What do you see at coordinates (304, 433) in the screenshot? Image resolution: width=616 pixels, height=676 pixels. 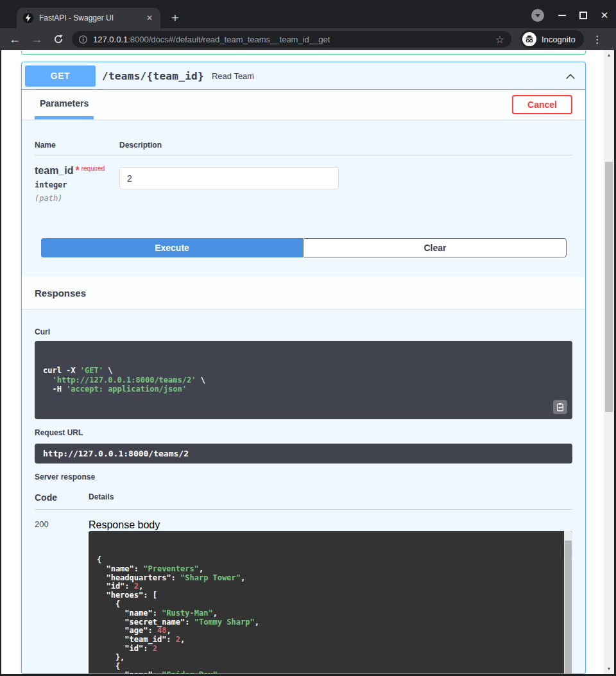 I see `request-url-label: Request URL` at bounding box center [304, 433].